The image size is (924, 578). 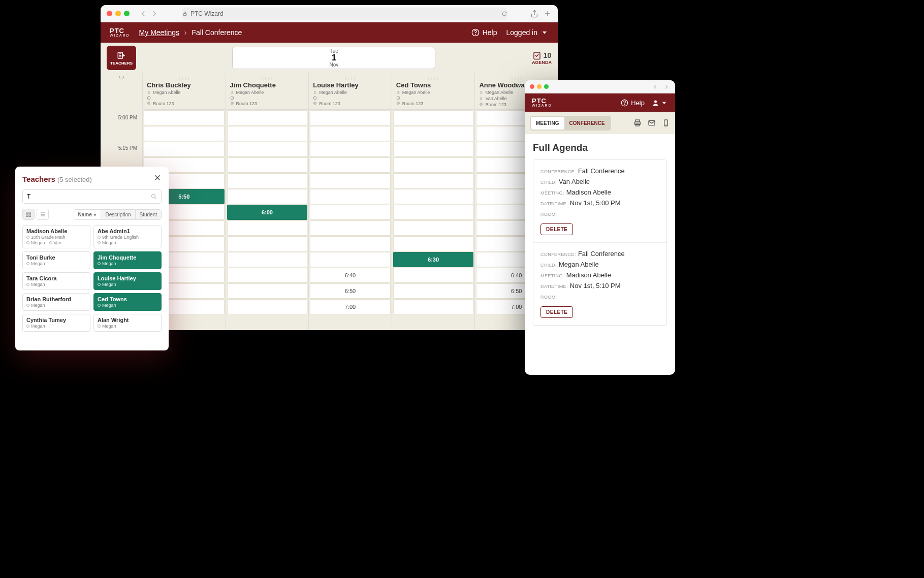 I want to click on search-input, so click(x=92, y=197).